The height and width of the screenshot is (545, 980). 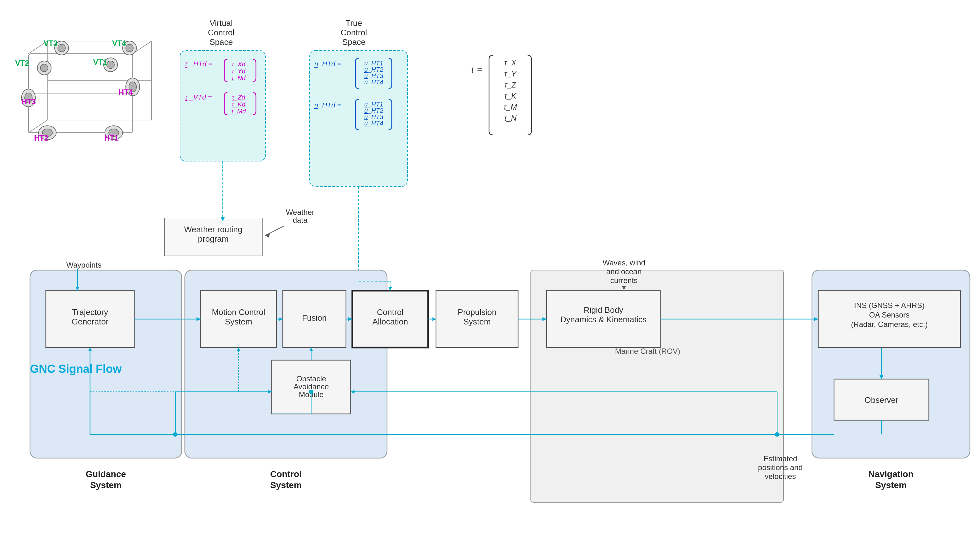 What do you see at coordinates (624, 272) in the screenshot?
I see `svg-text: and ocean` at bounding box center [624, 272].